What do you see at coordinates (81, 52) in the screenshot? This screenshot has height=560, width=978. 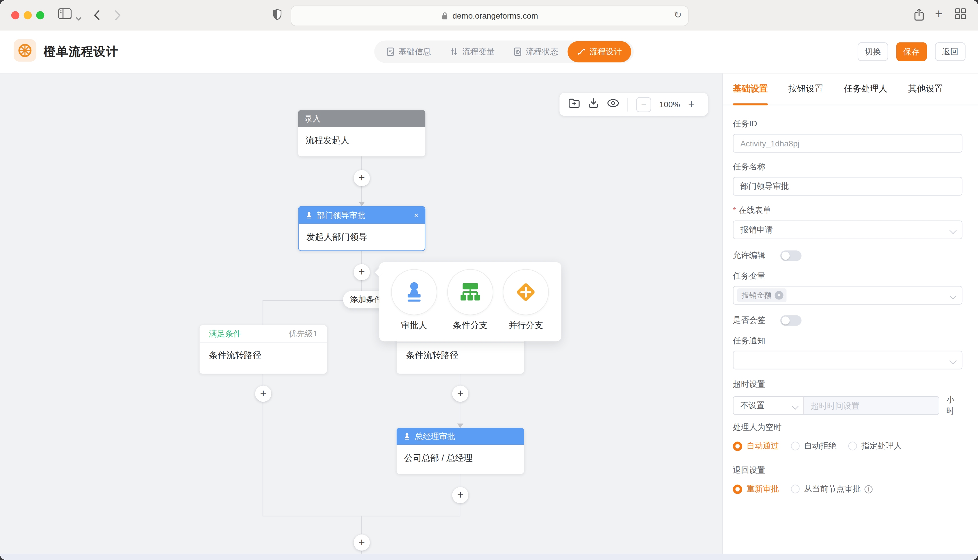 I see `page-title: 橙单流程设计` at bounding box center [81, 52].